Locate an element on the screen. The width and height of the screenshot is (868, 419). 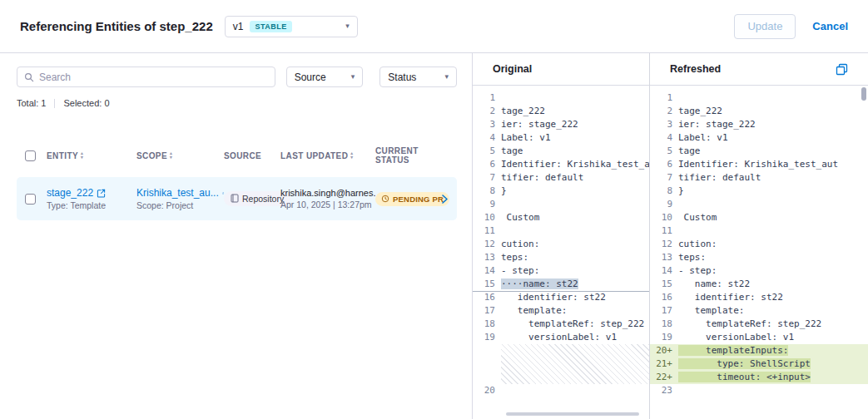
line-number: 21+ is located at coordinates (664, 364).